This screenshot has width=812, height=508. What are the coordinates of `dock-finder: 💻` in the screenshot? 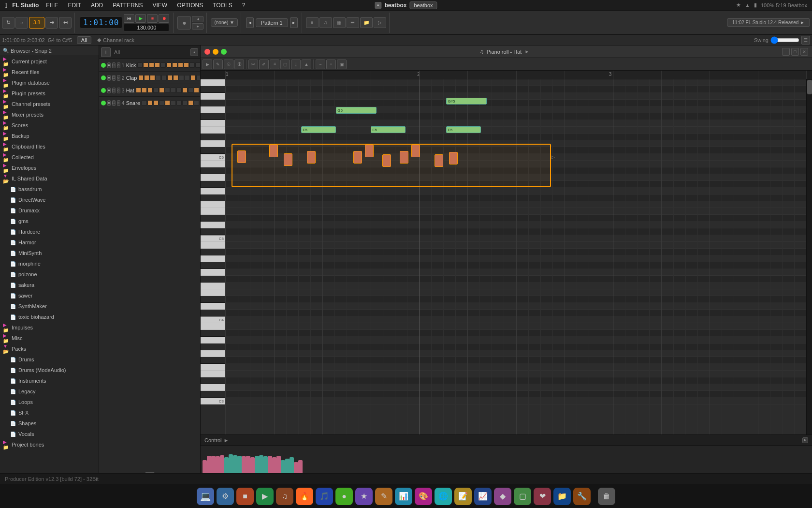 It's located at (205, 496).